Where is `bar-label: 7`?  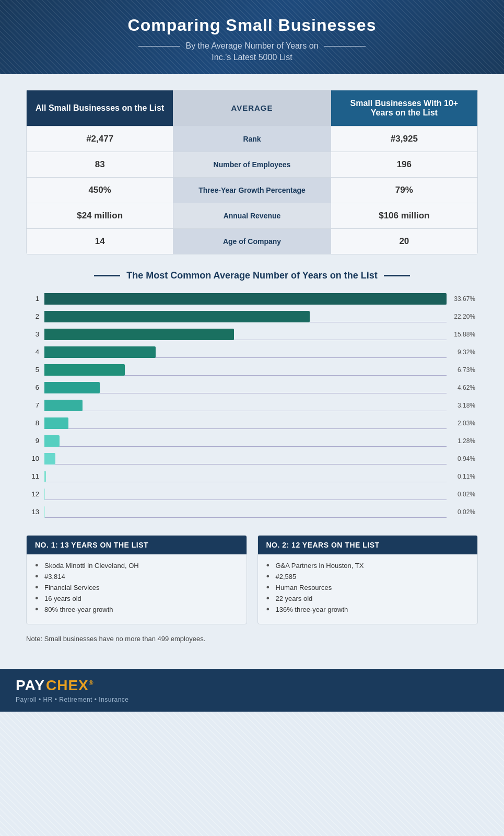
bar-label: 7 is located at coordinates (32, 405).